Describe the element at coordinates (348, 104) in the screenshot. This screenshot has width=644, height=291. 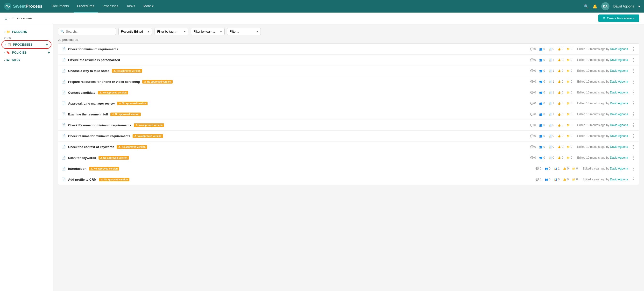
I see `table-row: 📄 Approval: Line manager review ⚠No appr…` at that location.